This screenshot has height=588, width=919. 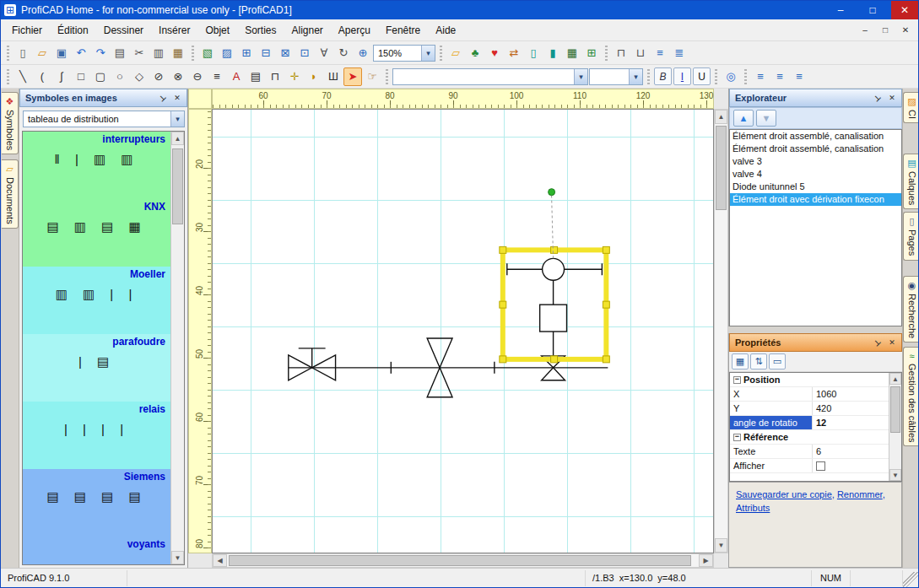 I want to click on canvas-vertical-scrollbar, so click(x=721, y=331).